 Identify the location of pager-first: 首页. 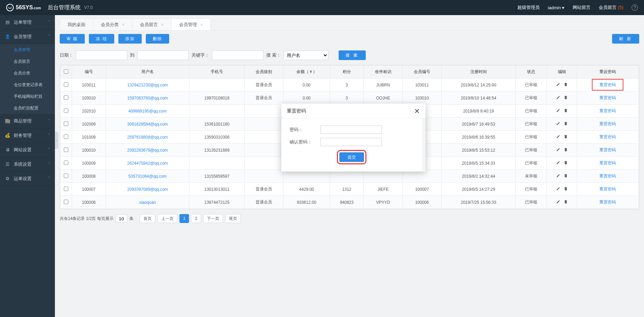
(148, 219).